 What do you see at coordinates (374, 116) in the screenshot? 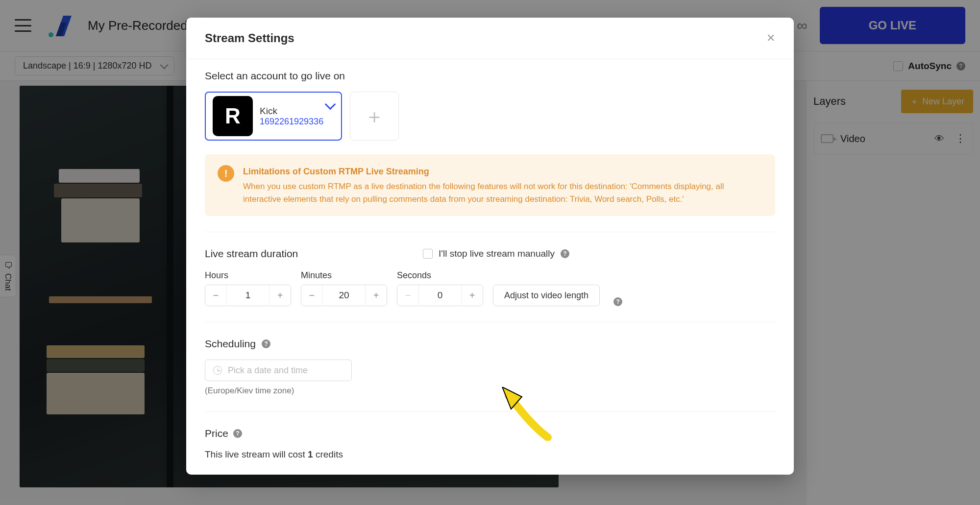
I see `add-account-button: ＋` at bounding box center [374, 116].